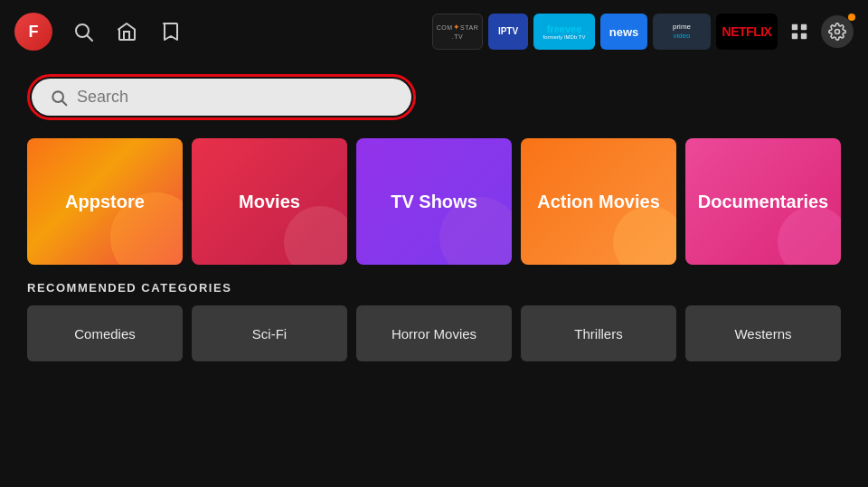  I want to click on featured-tile-appstore: Appstore, so click(105, 201).